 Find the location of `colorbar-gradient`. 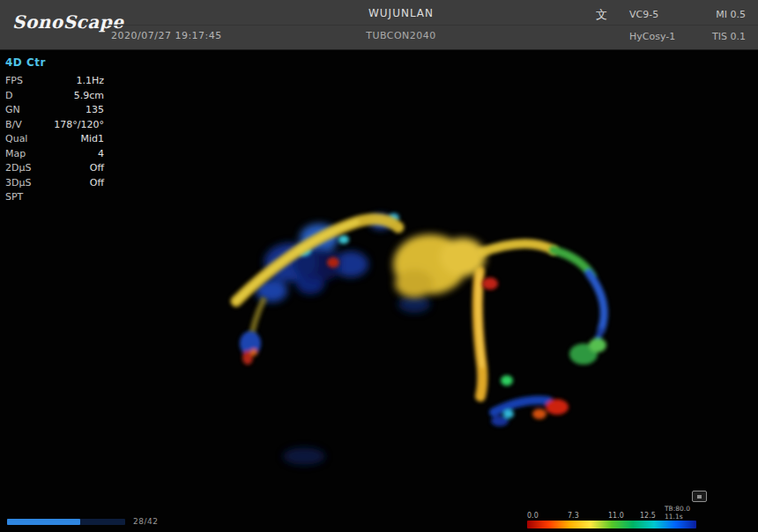

colorbar-gradient is located at coordinates (612, 525).